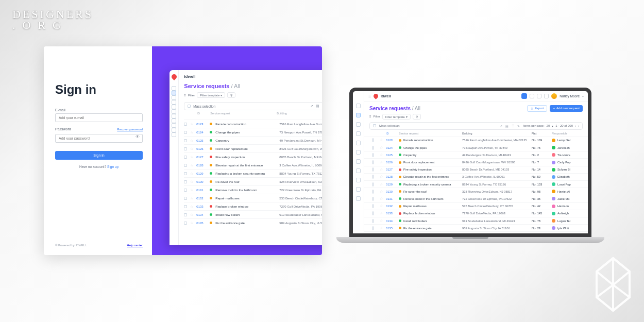  Describe the element at coordinates (359, 152) in the screenshot. I see `sidebar-item-user` at that location.